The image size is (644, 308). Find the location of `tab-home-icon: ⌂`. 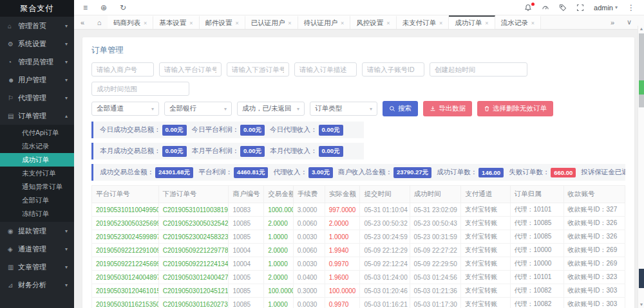

tab-home-icon: ⌂ is located at coordinates (99, 22).